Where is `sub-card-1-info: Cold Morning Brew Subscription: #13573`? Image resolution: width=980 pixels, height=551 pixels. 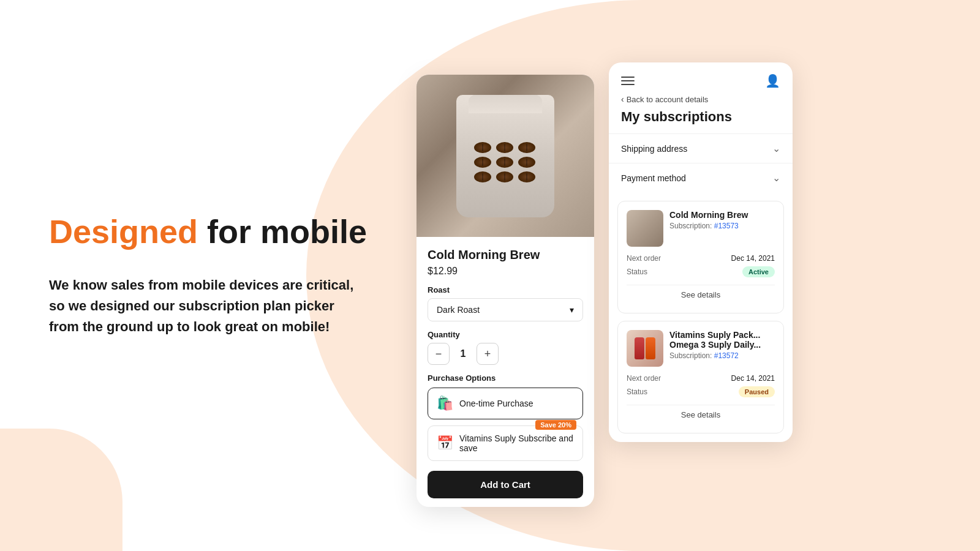 sub-card-1-info: Cold Morning Brew Subscription: #13573 is located at coordinates (722, 220).